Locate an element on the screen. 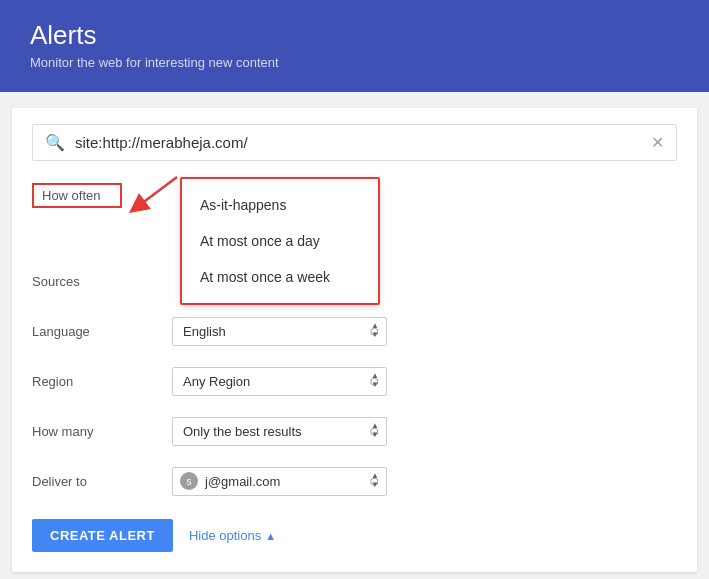 The height and width of the screenshot is (579, 709). how-many-select: Only the best results is located at coordinates (280, 432).